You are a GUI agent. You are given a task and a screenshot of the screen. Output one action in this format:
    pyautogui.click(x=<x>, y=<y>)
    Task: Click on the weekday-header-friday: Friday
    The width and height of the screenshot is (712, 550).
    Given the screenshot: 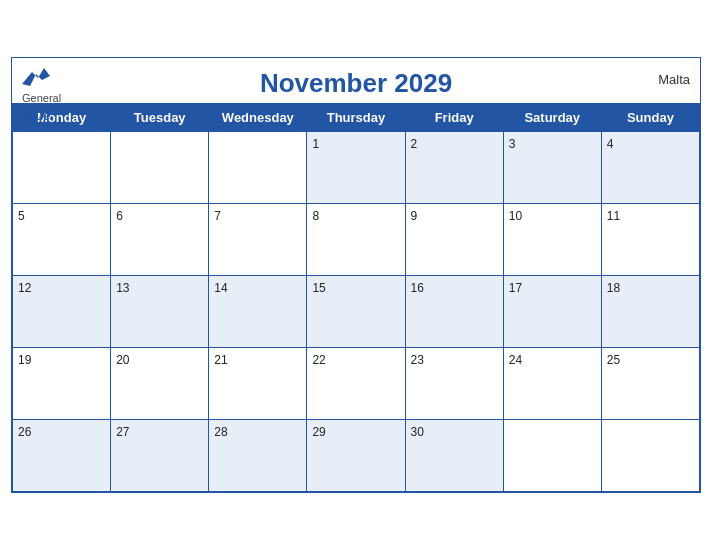 What is the action you would take?
    pyautogui.click(x=454, y=118)
    